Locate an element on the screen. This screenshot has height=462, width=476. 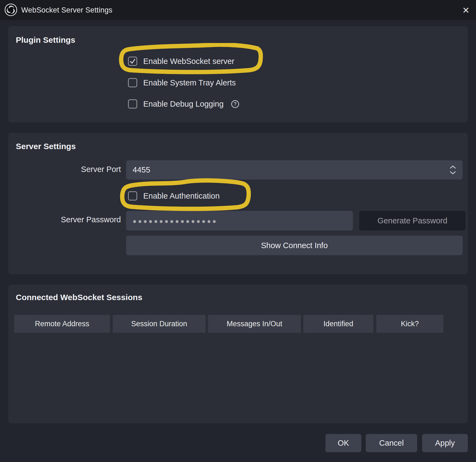
ok-button: OK is located at coordinates (343, 443).